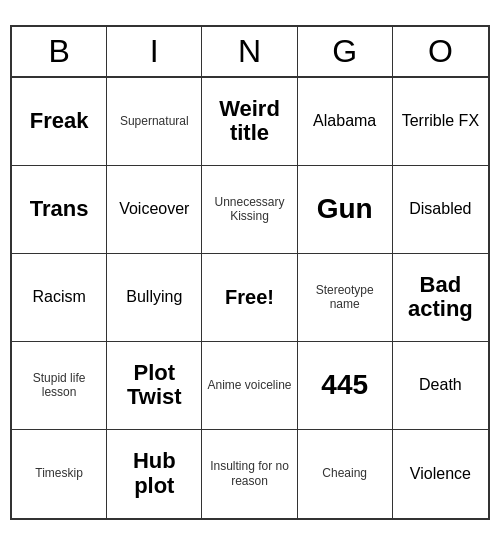 Image resolution: width=500 pixels, height=544 pixels. What do you see at coordinates (154, 208) in the screenshot?
I see `cell-text: Voiceover` at bounding box center [154, 208].